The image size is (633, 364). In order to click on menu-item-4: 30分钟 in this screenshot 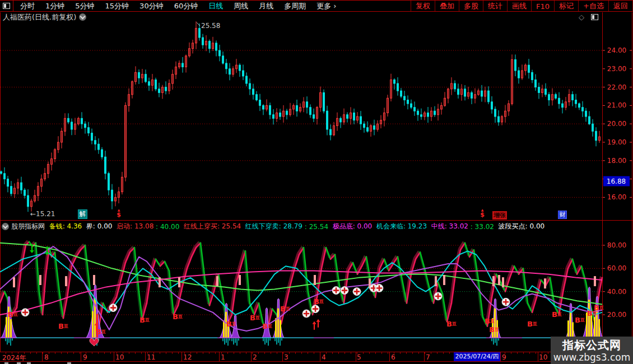, I will do `click(151, 6)`.